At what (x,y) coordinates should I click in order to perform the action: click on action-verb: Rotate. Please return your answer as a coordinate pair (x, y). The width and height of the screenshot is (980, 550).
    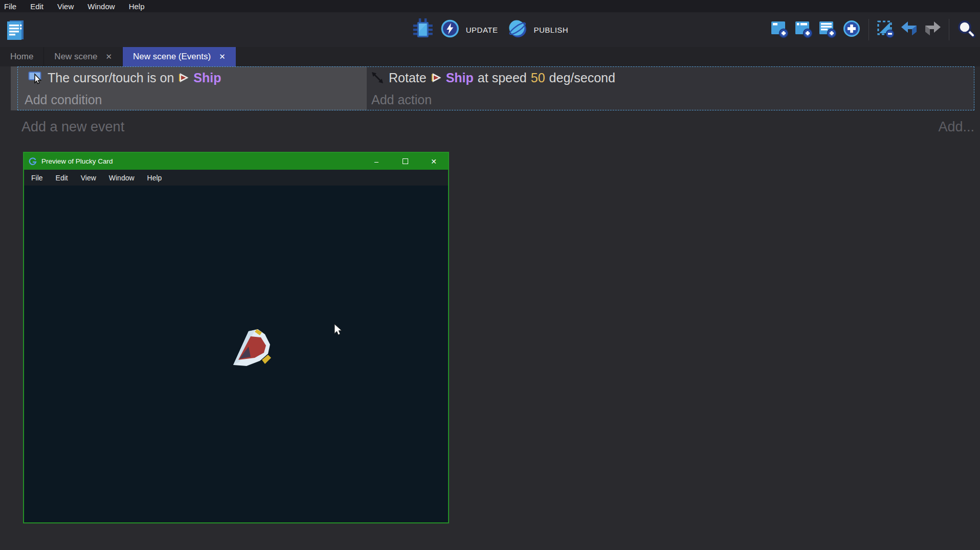
    Looking at the image, I should click on (408, 78).